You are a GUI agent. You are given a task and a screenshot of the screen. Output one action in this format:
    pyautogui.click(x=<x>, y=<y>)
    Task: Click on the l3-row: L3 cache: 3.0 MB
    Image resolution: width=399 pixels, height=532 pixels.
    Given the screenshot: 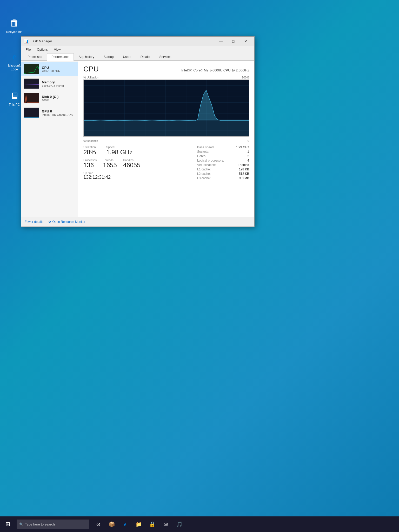 What is the action you would take?
    pyautogui.click(x=223, y=178)
    